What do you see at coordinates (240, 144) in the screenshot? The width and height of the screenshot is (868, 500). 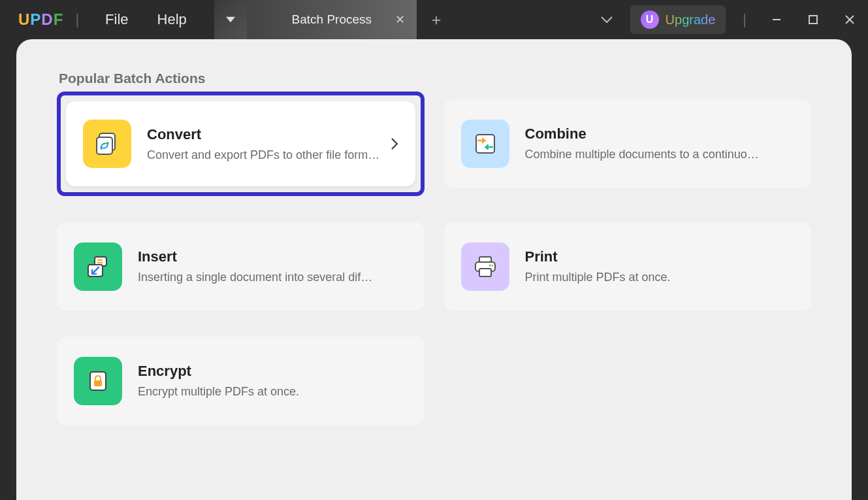 I see `card-convert-highlight: Convert Convert and export PDFs to other…` at bounding box center [240, 144].